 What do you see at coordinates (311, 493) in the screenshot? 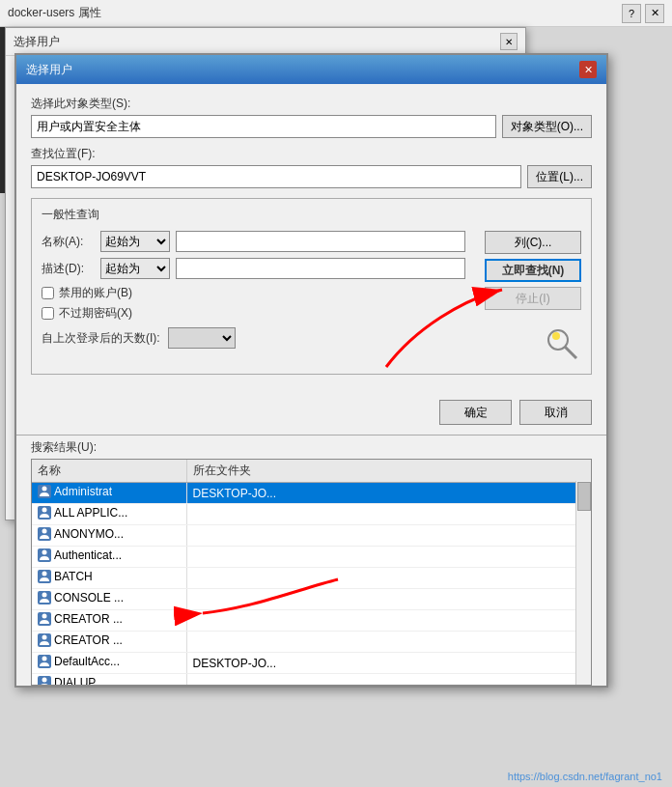
I see `table-row: AdministratDESKTOP-JO...` at bounding box center [311, 493].